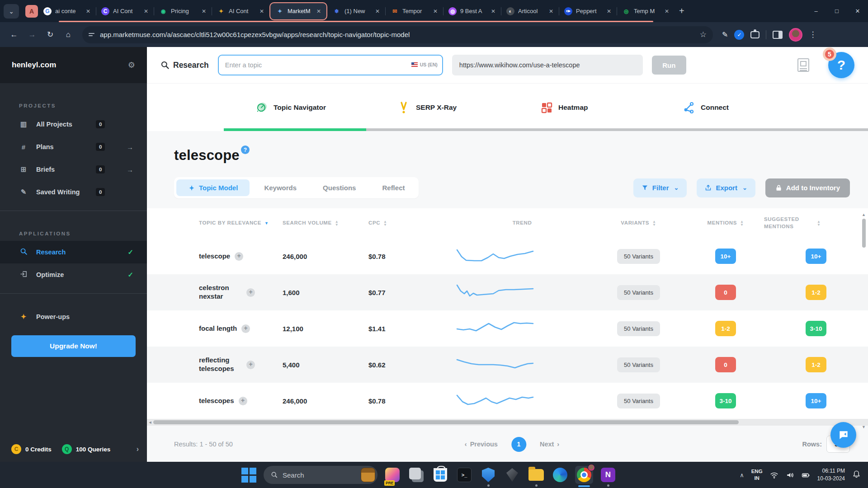 The height and width of the screenshot is (488, 868). I want to click on close-window-button: ✕, so click(858, 11).